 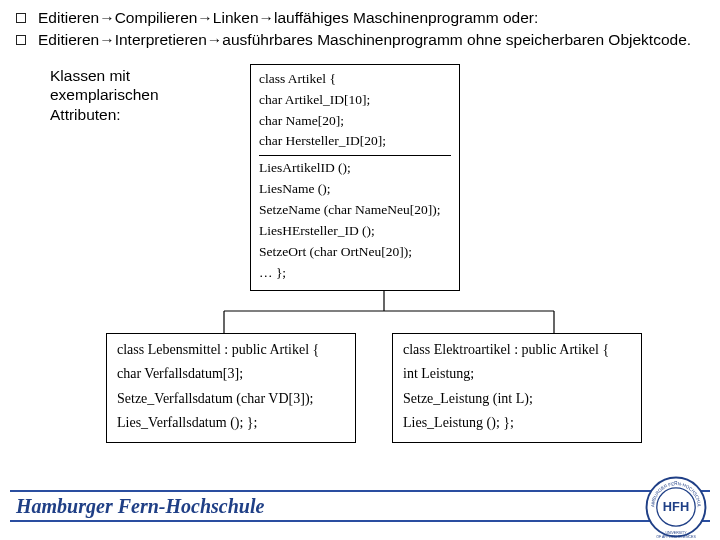 I want to click on code-box-elektroartikel: class Elektroartikel : public Artikel { …, so click(x=517, y=388).